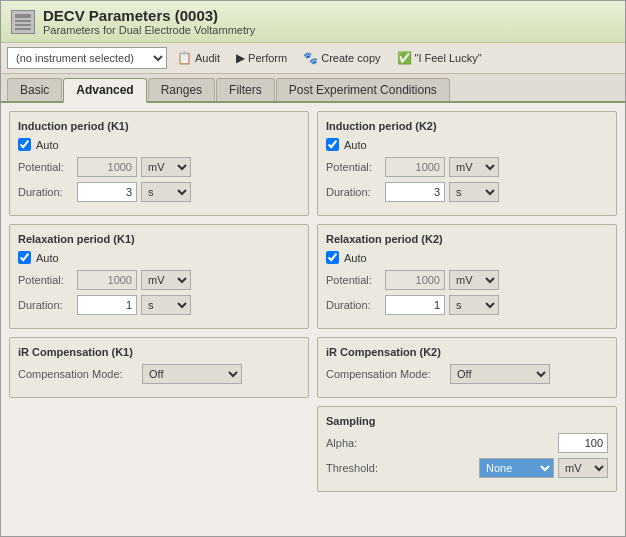 This screenshot has height=537, width=626. What do you see at coordinates (159, 192) in the screenshot?
I see `induction-k1-duration-row: Duration: sms` at bounding box center [159, 192].